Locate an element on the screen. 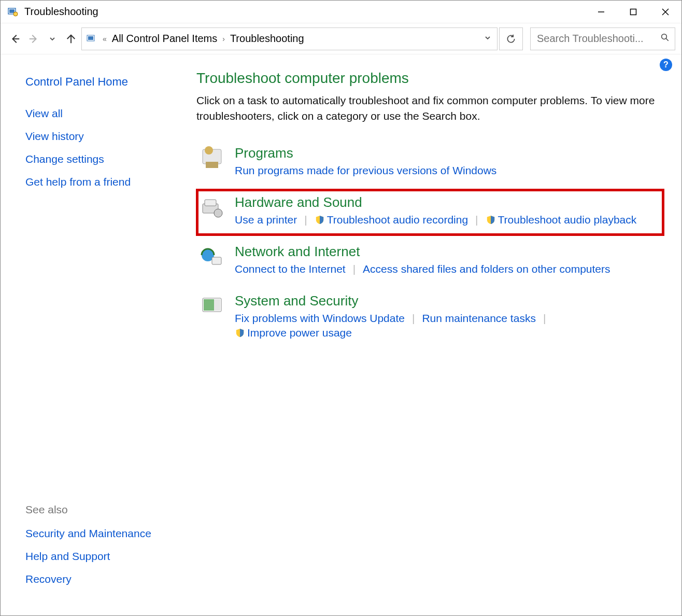  breadcrumb-chevron-icon: « is located at coordinates (105, 39).